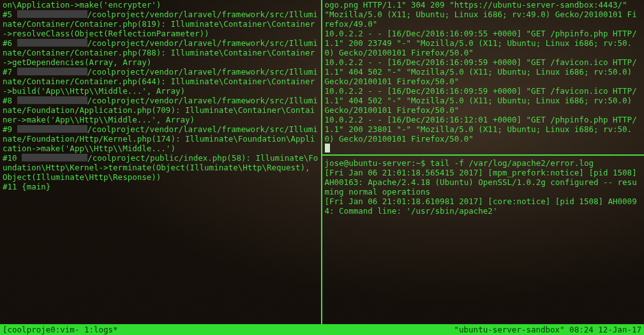 The width and height of the screenshot is (644, 335). What do you see at coordinates (368, 163) in the screenshot?
I see `prompt-user-host: jose@ubuntu-server` at bounding box center [368, 163].